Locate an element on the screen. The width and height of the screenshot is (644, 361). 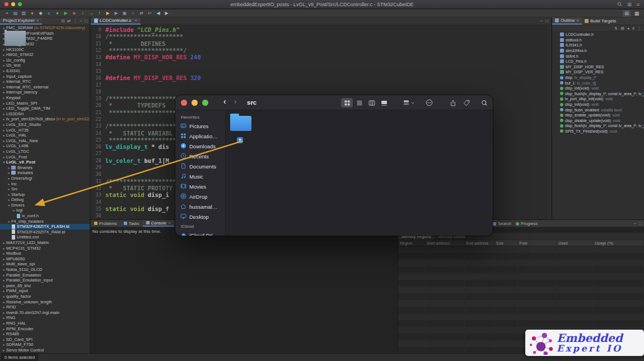
sidebar-item-desktop: Desktop is located at coordinates (200, 217).